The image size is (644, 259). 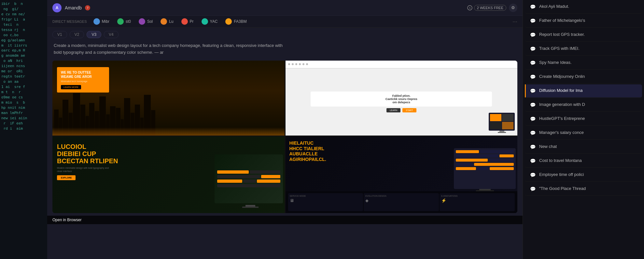 I want to click on dm-row: DIRECT MESSAGES Mibr st0 Sol Lu Pr, so click(x=285, y=22).